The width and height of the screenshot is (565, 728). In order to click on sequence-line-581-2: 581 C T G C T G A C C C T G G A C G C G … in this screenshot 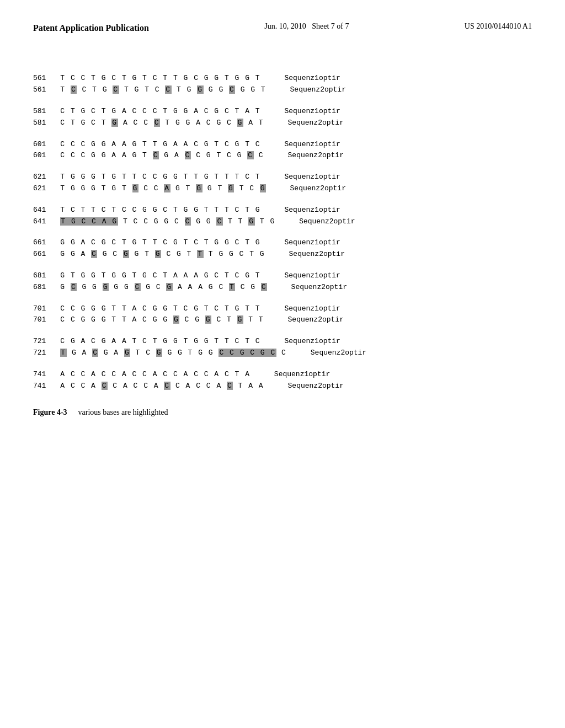, I will do `click(282, 124)`.